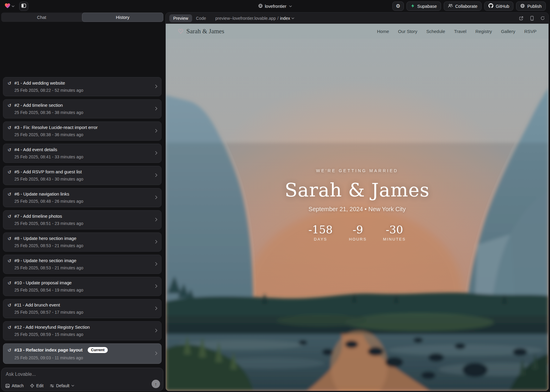 This screenshot has height=392, width=550. Describe the element at coordinates (8, 6) in the screenshot. I see `lovable-heart-logo-icon` at that location.